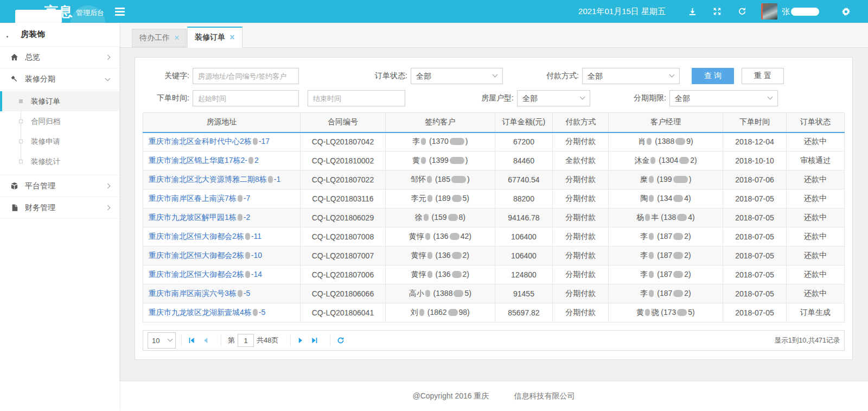  I want to click on first-page-icon, so click(192, 340).